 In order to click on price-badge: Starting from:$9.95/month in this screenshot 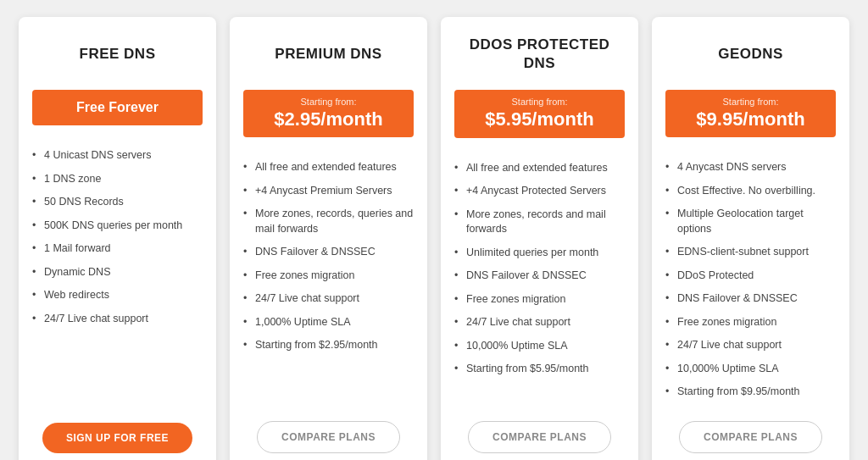, I will do `click(751, 114)`.